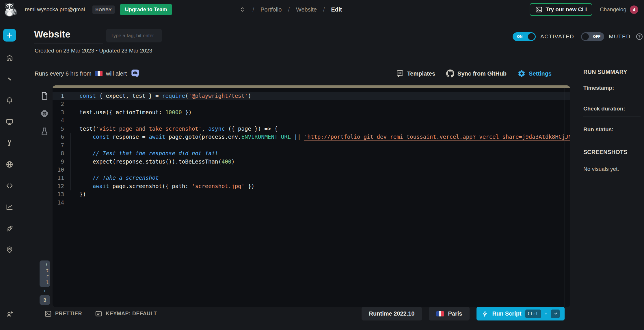 Image resolution: width=644 pixels, height=330 pixels. What do you see at coordinates (134, 36) in the screenshot?
I see `tag-input` at bounding box center [134, 36].